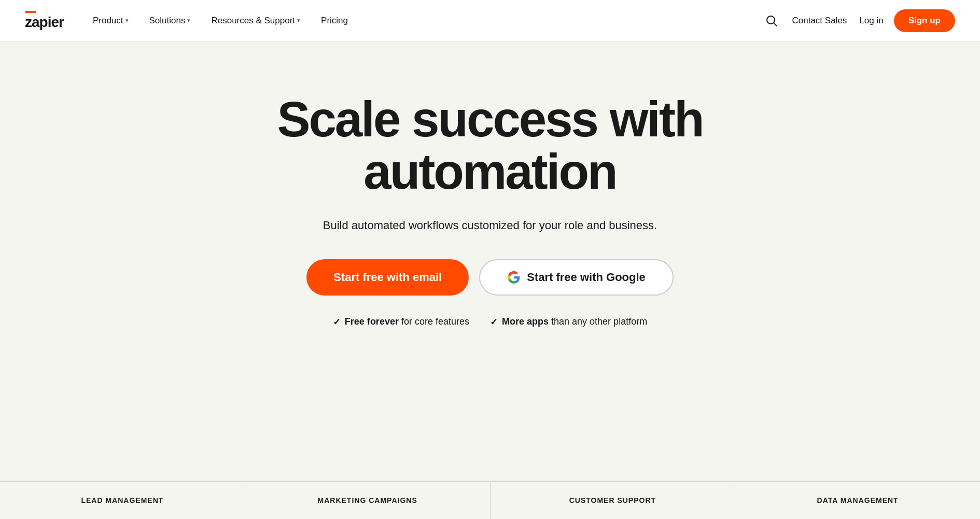  I want to click on bottom-tabs: LEAD MANAGEMENT MARKETING CAMPAIGNS CUST…, so click(490, 500).